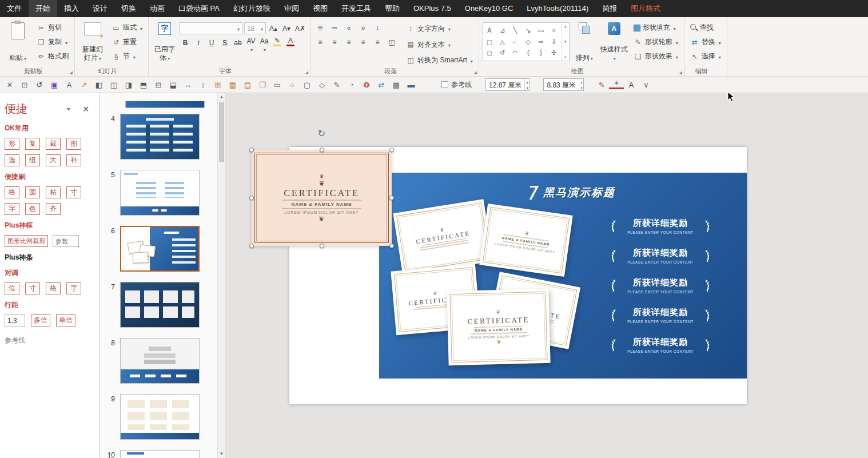 This screenshot has height=458, width=868. What do you see at coordinates (656, 42) in the screenshot?
I see `shape-outline-button: ✎形状轮廓` at bounding box center [656, 42].